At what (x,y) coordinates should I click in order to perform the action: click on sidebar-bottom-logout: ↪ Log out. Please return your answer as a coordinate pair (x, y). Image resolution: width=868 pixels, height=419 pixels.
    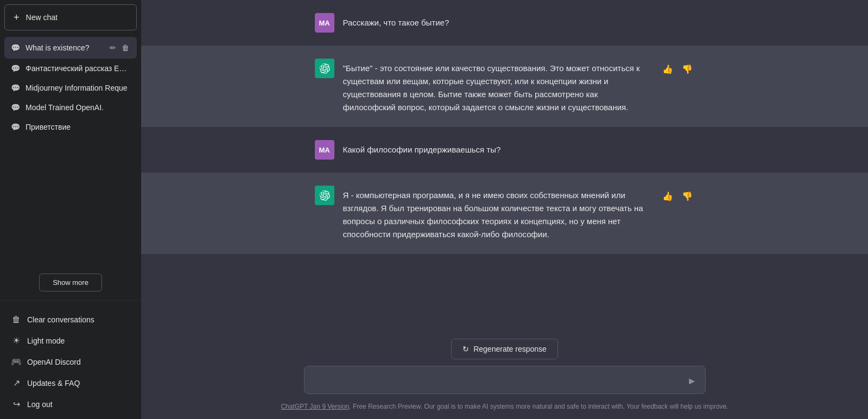
    Looking at the image, I should click on (71, 404).